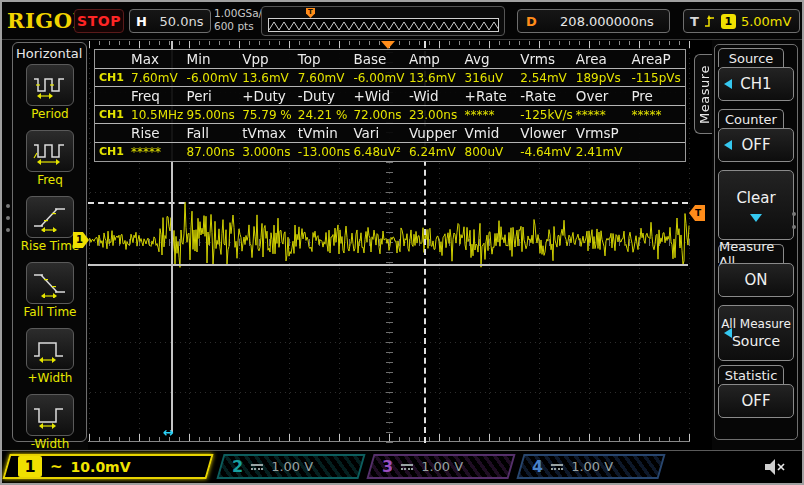  What do you see at coordinates (766, 22) in the screenshot?
I see `trigger-level-value: 5.00mV` at bounding box center [766, 22].